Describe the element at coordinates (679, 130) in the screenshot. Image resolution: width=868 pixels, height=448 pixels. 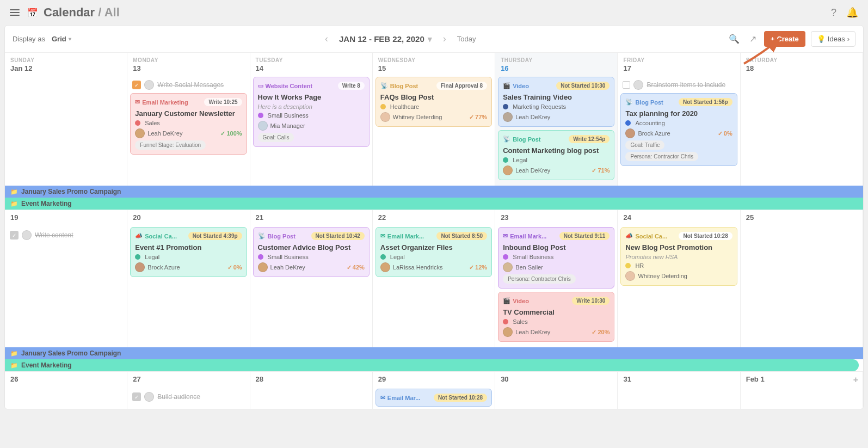
I see `event-card: 📡Blog PostNot Started 1:56p Tax planning…` at that location.